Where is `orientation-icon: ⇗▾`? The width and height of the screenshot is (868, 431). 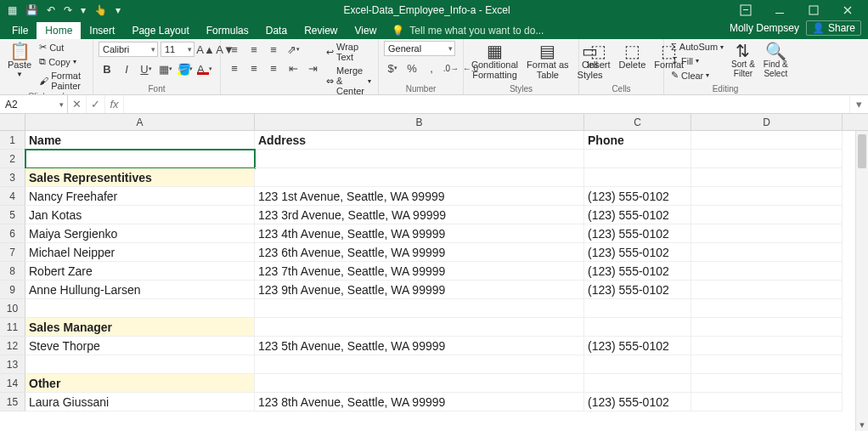
orientation-icon: ⇗▾ is located at coordinates (293, 49).